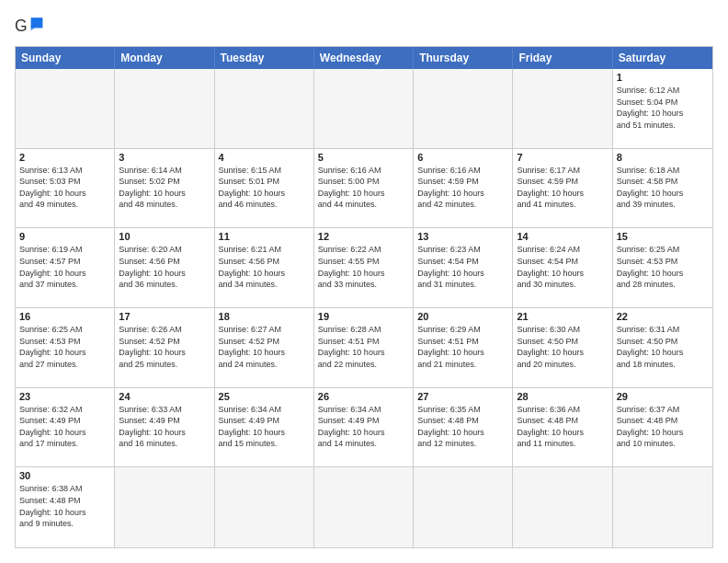 The image size is (728, 563). What do you see at coordinates (64, 476) in the screenshot?
I see `day-number: 30` at bounding box center [64, 476].